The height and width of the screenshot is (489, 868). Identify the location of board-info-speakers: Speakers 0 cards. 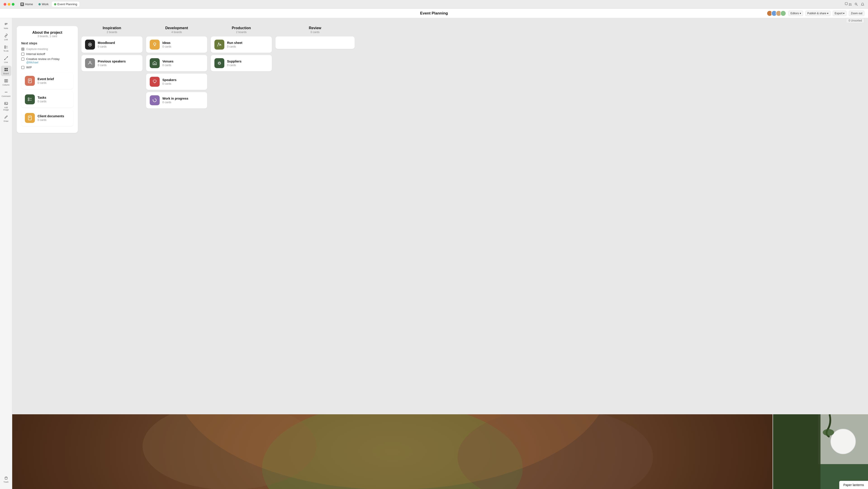
(169, 82).